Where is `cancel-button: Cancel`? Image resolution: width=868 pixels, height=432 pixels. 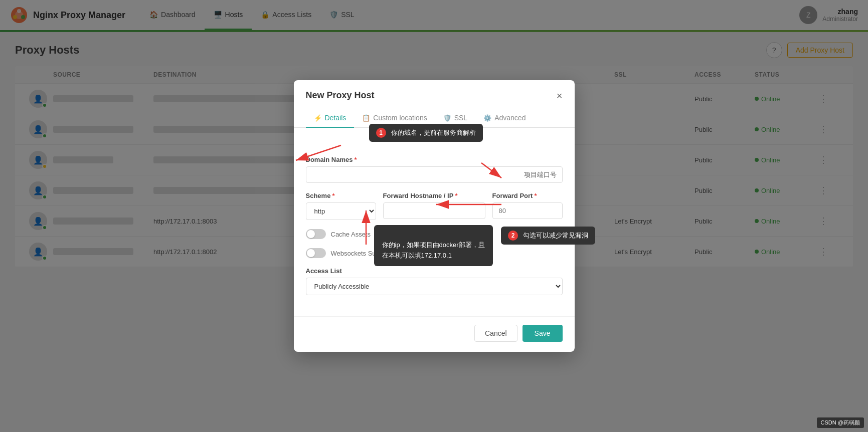 cancel-button: Cancel is located at coordinates (496, 333).